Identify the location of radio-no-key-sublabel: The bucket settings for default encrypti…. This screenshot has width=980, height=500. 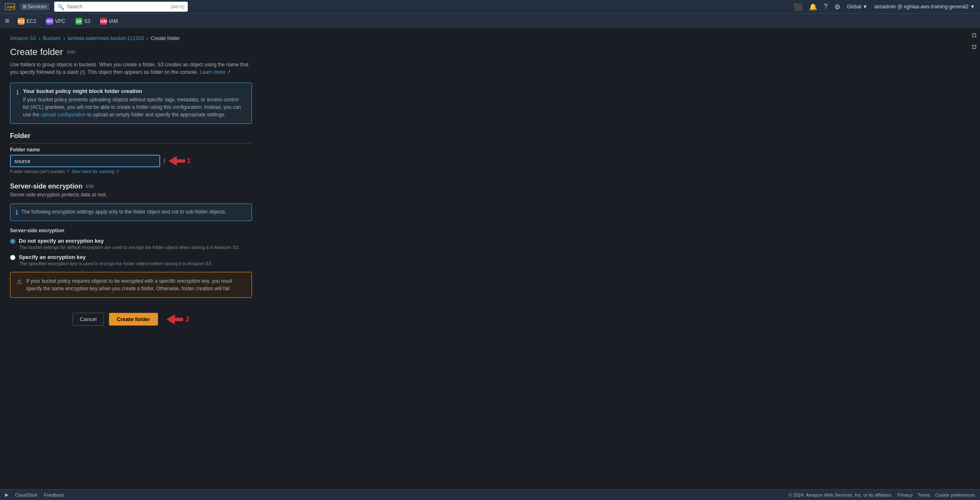
(136, 247).